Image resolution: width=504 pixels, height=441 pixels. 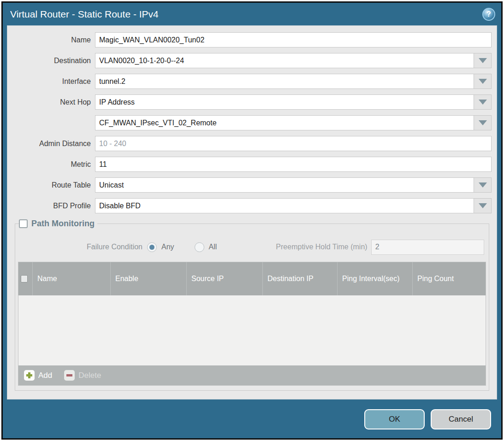 What do you see at coordinates (285, 61) in the screenshot?
I see `destination-input` at bounding box center [285, 61].